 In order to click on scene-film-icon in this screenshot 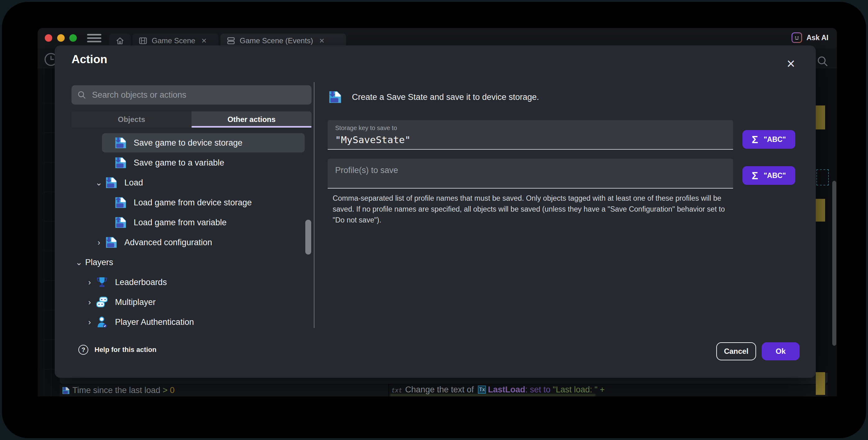, I will do `click(143, 41)`.